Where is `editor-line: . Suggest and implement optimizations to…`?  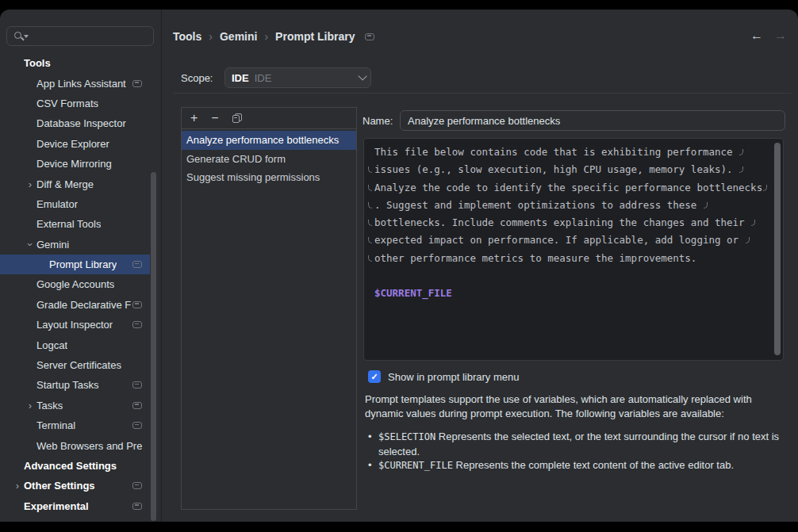
editor-line: . Suggest and implement optimizations to… is located at coordinates (568, 205).